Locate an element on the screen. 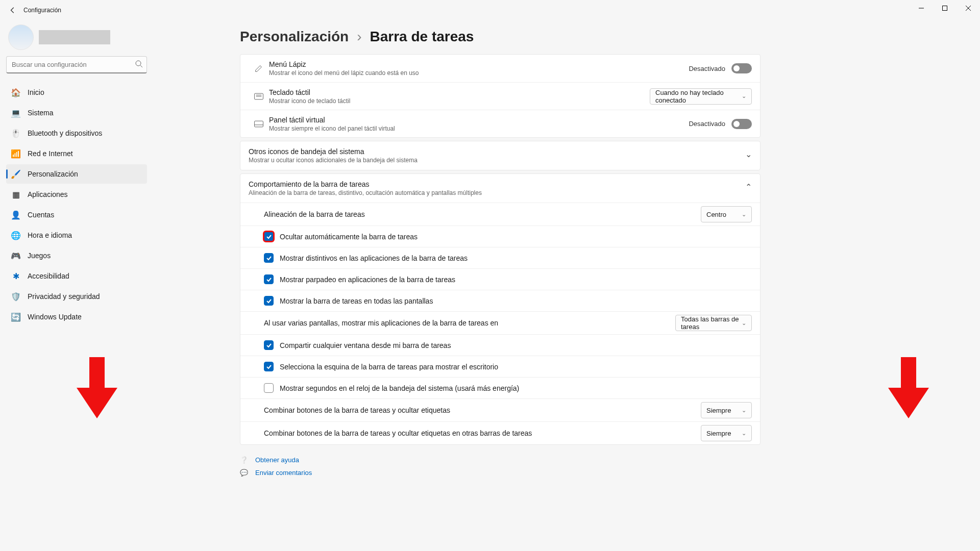  get-help-link: ❔Obtener ayuda is located at coordinates (500, 460).